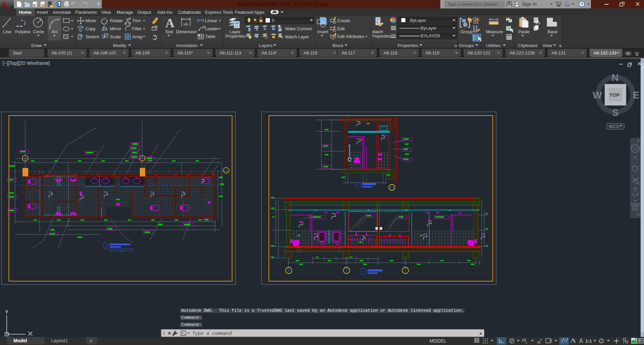 The image size is (644, 345). What do you see at coordinates (528, 46) in the screenshot?
I see `svg-text: Clipboard` at bounding box center [528, 46].